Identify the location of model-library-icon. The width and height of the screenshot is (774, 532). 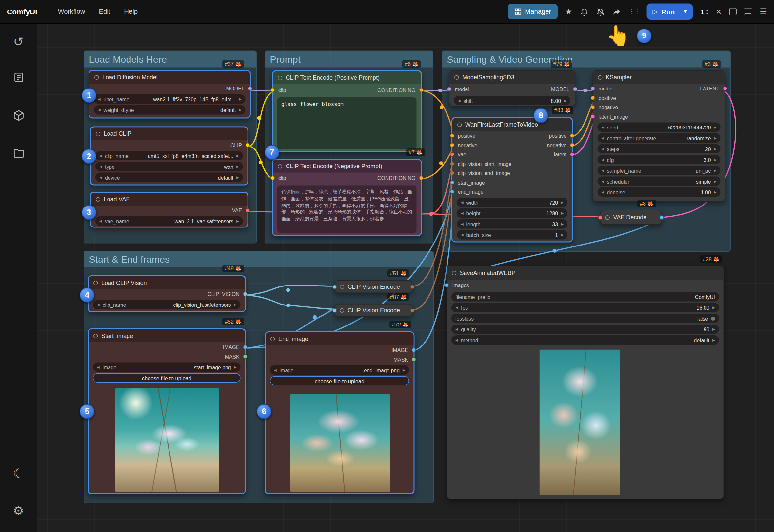
(18, 116).